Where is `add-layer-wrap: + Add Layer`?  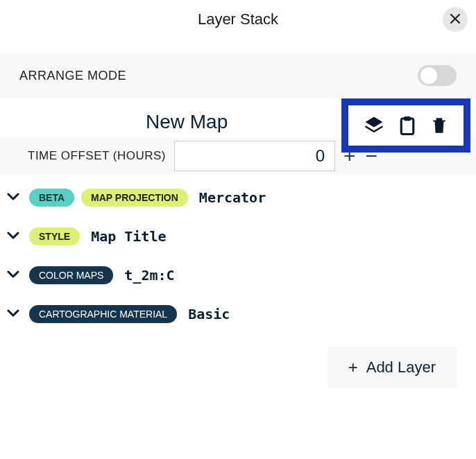
add-layer-wrap: + Add Layer is located at coordinates (238, 356).